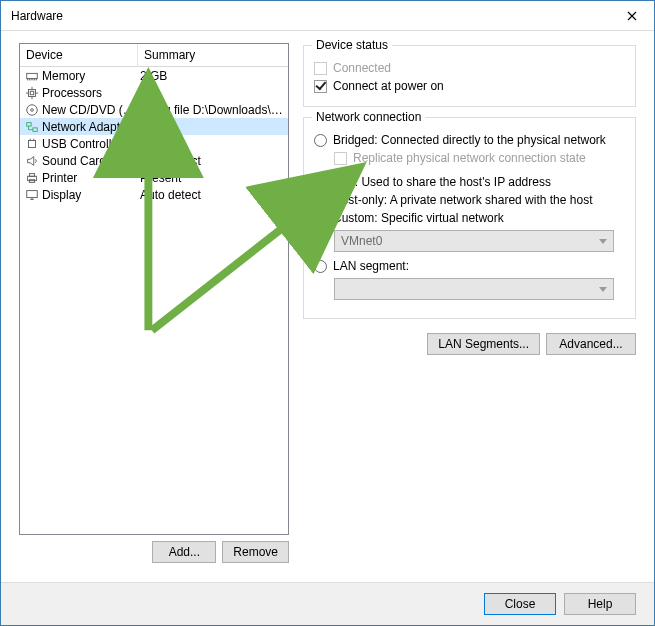  I want to click on device-summary: 2 GB, so click(212, 76).